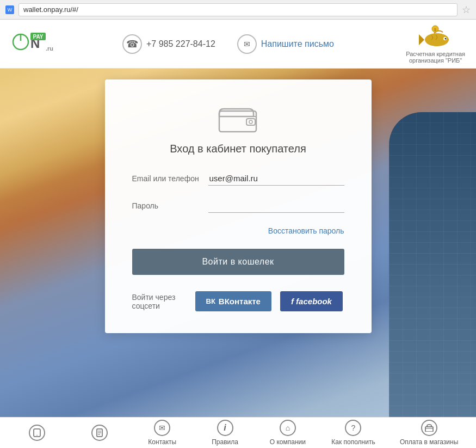  I want to click on site-footer: ✉ Контакты i Правила ⌂ О компании ? Как …, so click(238, 432).